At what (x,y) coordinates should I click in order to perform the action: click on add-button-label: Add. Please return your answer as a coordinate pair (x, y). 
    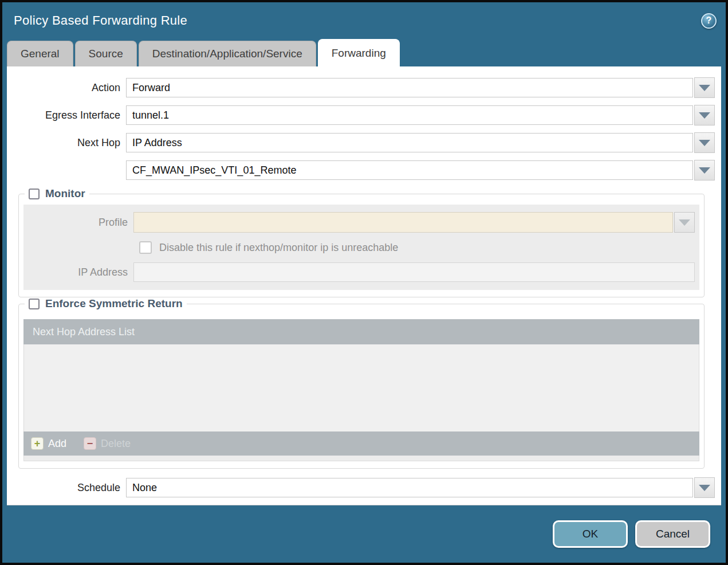
    Looking at the image, I should click on (57, 444).